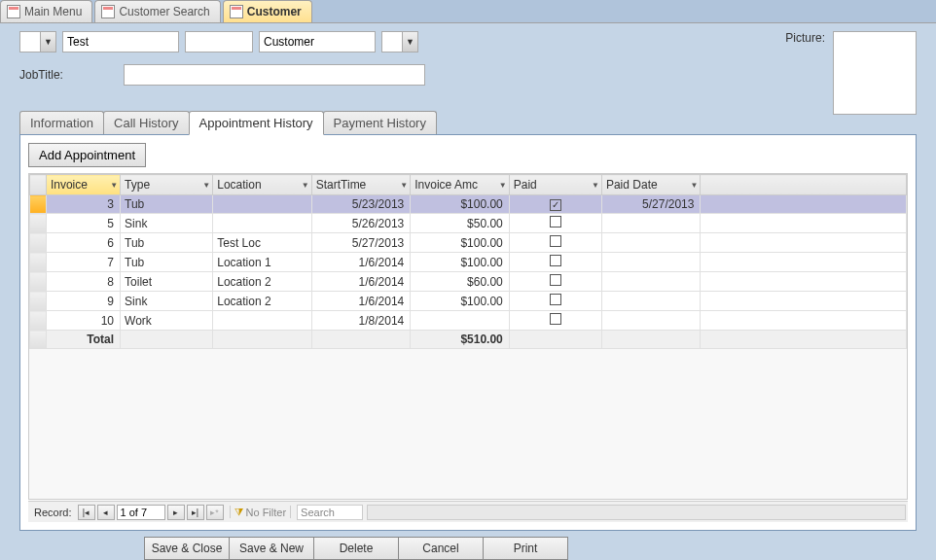  I want to click on table-row: 10Work1/8/2014, so click(469, 321).